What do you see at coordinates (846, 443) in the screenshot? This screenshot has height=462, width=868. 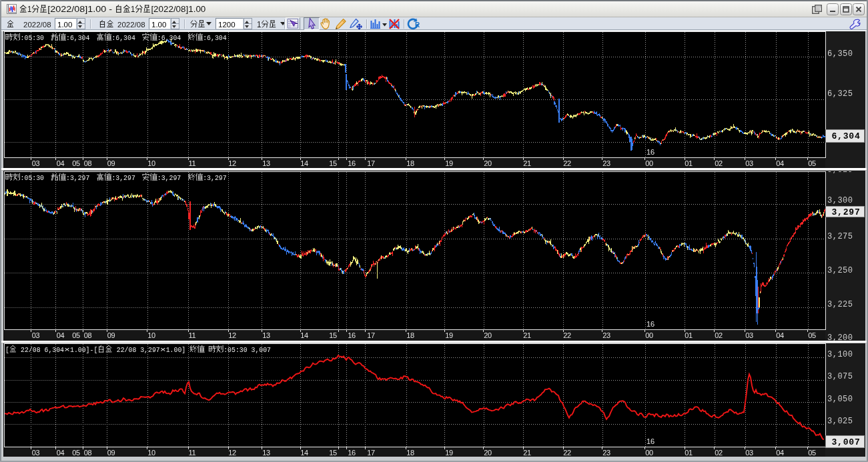 I see `svg-text: 3,007` at bounding box center [846, 443].